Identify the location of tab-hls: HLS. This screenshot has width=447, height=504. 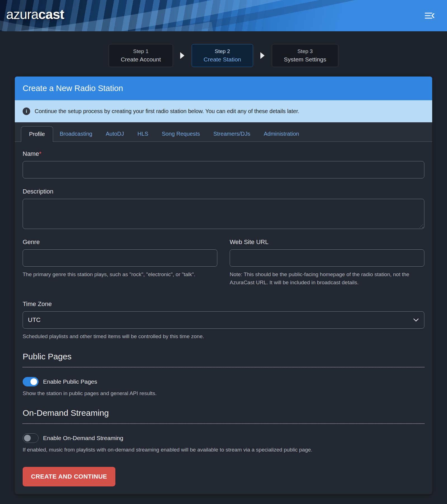
(143, 134).